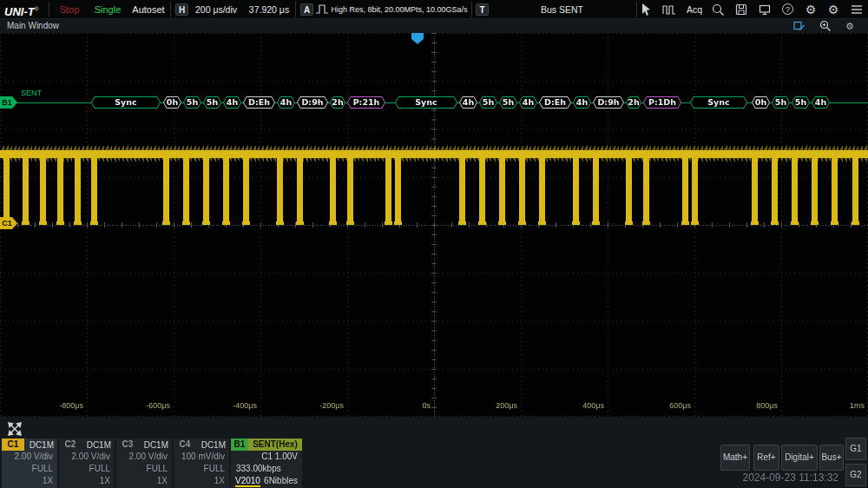  Describe the element at coordinates (239, 406) in the screenshot. I see `time-axis-label: -400μs` at that location.